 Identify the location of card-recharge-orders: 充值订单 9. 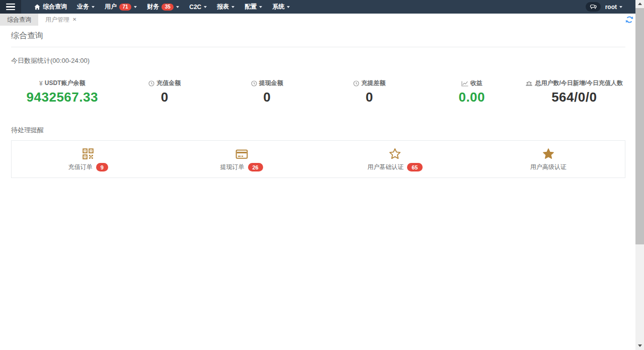
(89, 159).